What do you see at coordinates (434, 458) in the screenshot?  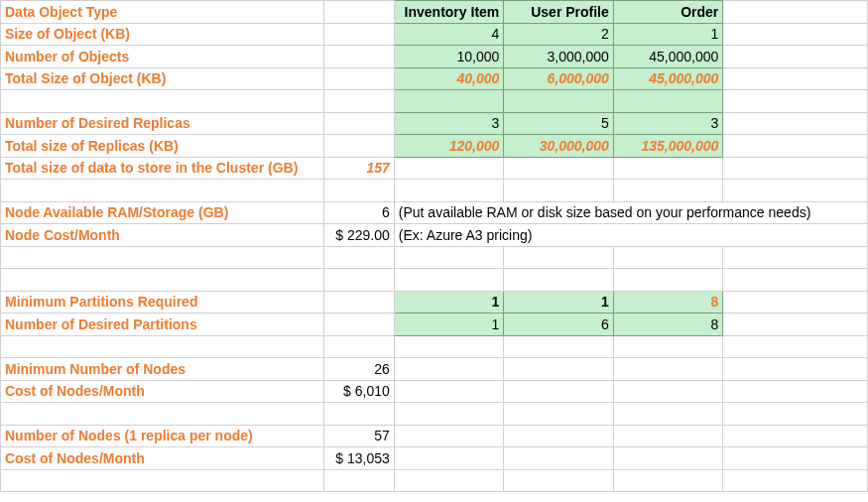 I see `row-cost-nodes-1rep: Cost of Nodes/Month $ 13,053` at bounding box center [434, 458].